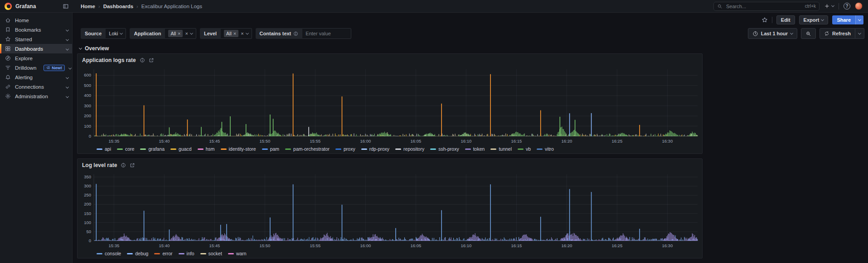  What do you see at coordinates (860, 33) in the screenshot?
I see `refresh-interval-dropdown` at bounding box center [860, 33].